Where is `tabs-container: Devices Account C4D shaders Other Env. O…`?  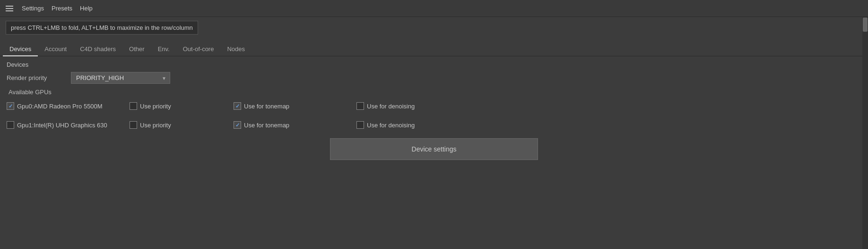 tabs-container: Devices Account C4D shaders Other Env. O… is located at coordinates (434, 47).